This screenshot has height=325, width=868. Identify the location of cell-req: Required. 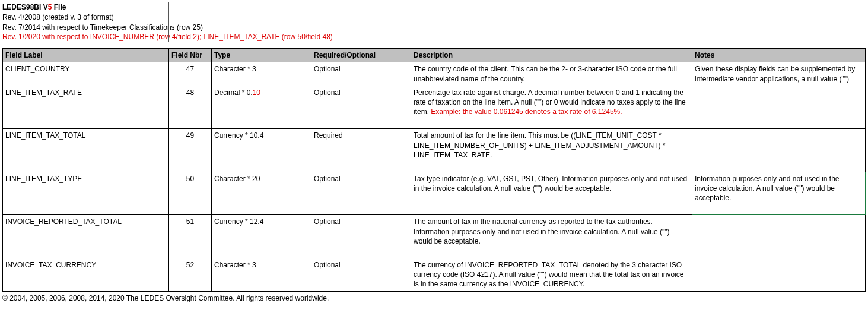
(361, 151).